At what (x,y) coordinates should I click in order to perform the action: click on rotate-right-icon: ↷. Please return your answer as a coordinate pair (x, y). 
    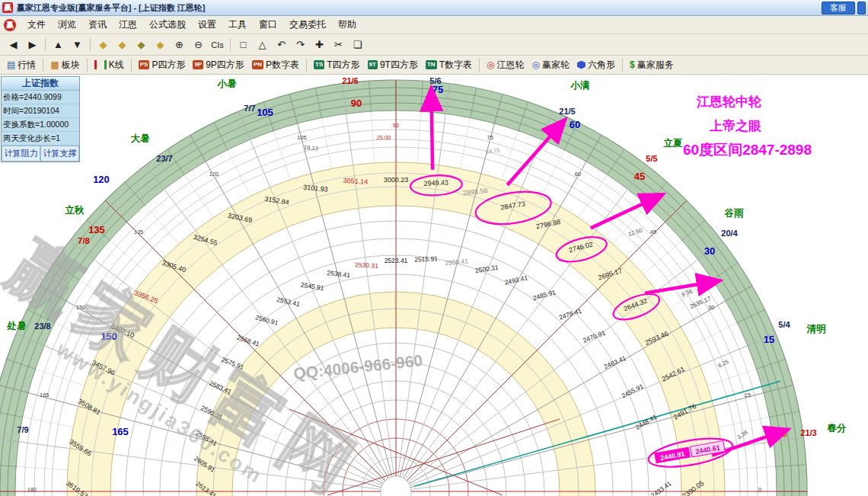
    Looking at the image, I should click on (300, 44).